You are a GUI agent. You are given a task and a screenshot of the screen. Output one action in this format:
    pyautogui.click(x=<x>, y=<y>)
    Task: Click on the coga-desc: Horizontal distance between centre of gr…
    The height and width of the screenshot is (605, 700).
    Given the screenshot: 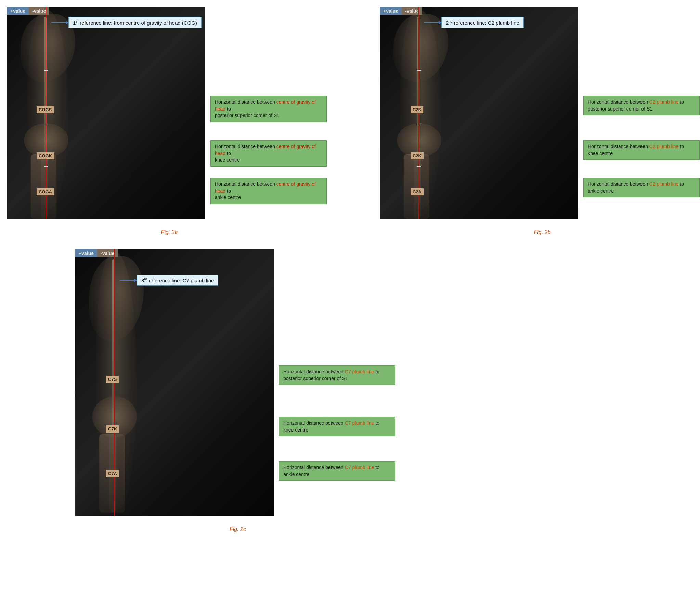 What is the action you would take?
    pyautogui.click(x=269, y=191)
    